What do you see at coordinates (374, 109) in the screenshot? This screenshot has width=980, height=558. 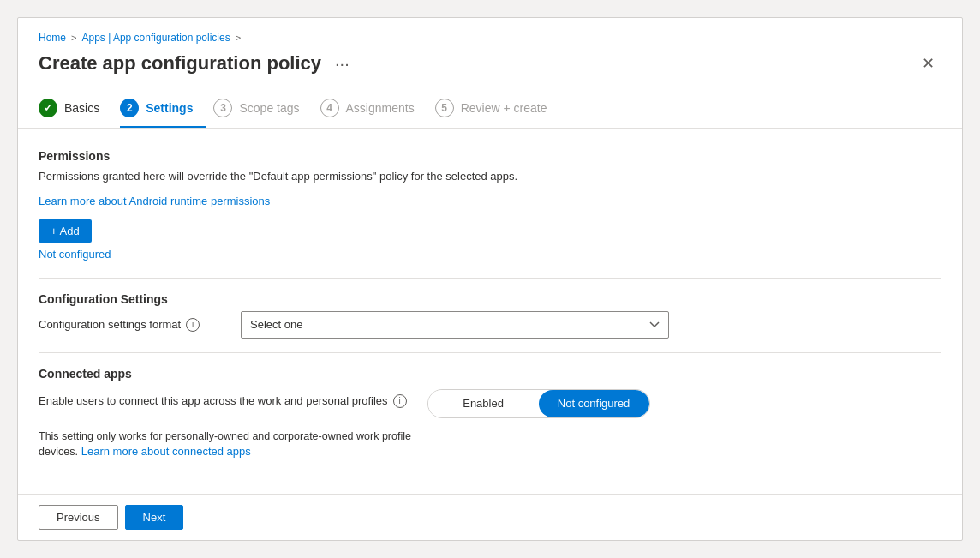 I see `tab-assignments: 4 Assignments` at bounding box center [374, 109].